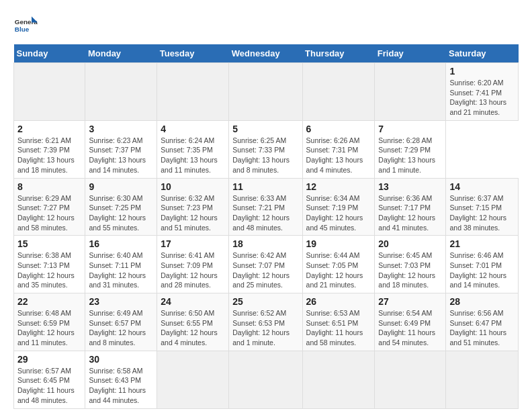  Describe the element at coordinates (410, 54) in the screenshot. I see `weekday-header: Friday` at that location.